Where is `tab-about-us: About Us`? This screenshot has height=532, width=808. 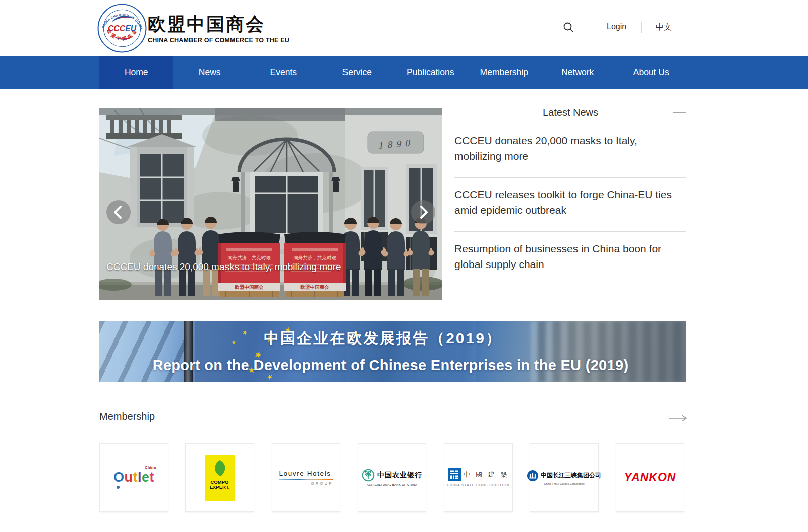 tab-about-us: About Us is located at coordinates (652, 72).